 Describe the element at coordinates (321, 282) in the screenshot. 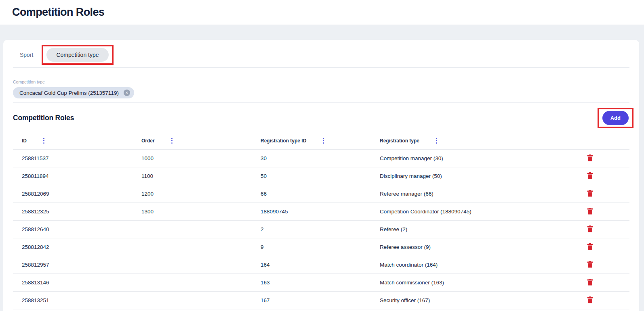

I see `table-row: 258813146 163 Match commissioner (163)` at that location.